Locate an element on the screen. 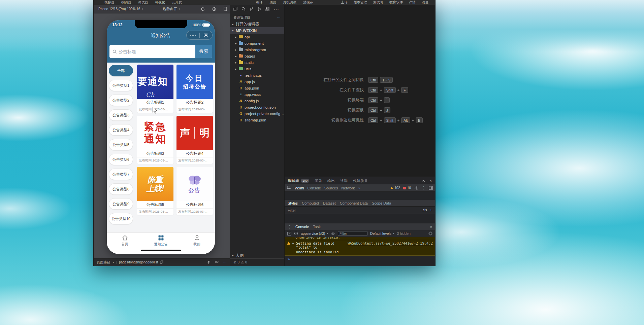 The width and height of the screenshot is (644, 325). debug-icon is located at coordinates (259, 9).